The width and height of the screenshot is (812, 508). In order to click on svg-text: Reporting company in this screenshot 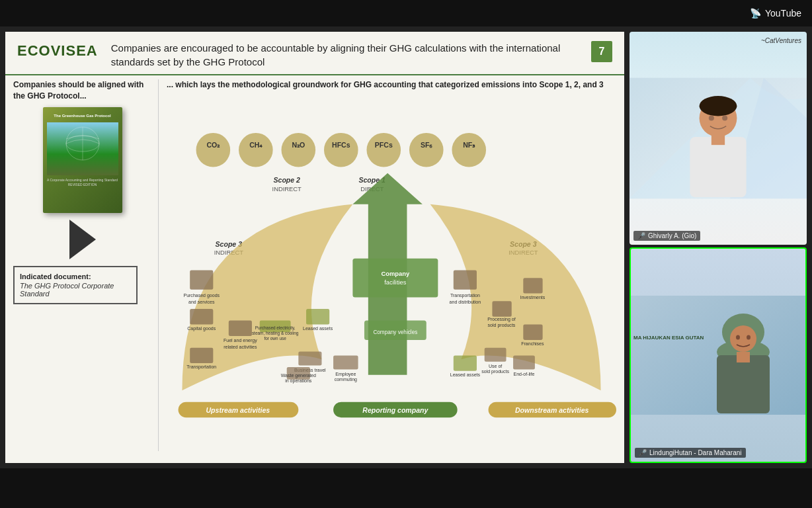, I will do `click(395, 410)`.